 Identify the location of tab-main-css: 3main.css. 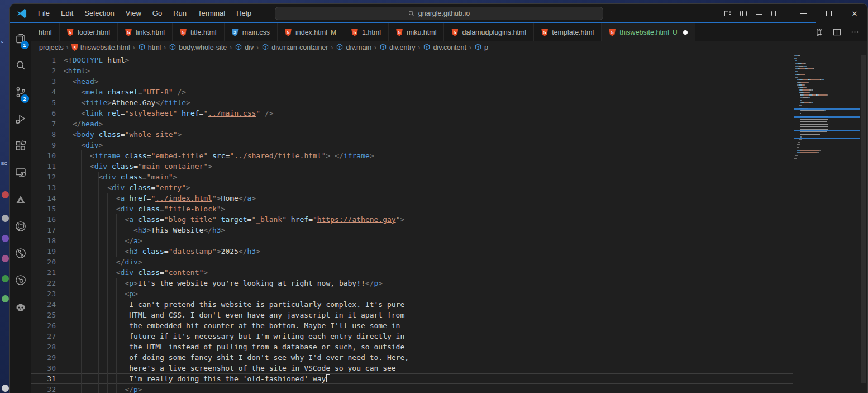
(251, 32).